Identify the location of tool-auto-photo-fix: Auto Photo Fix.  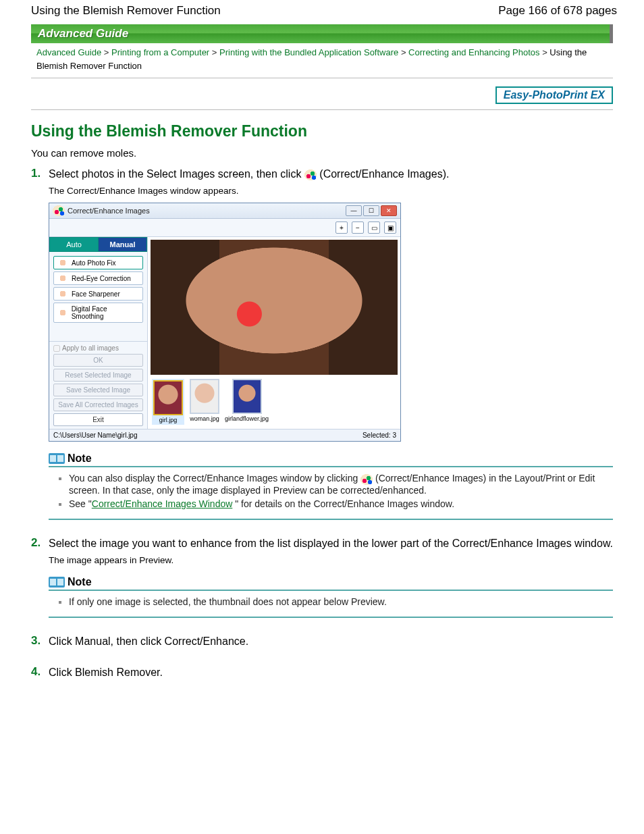
(99, 263).